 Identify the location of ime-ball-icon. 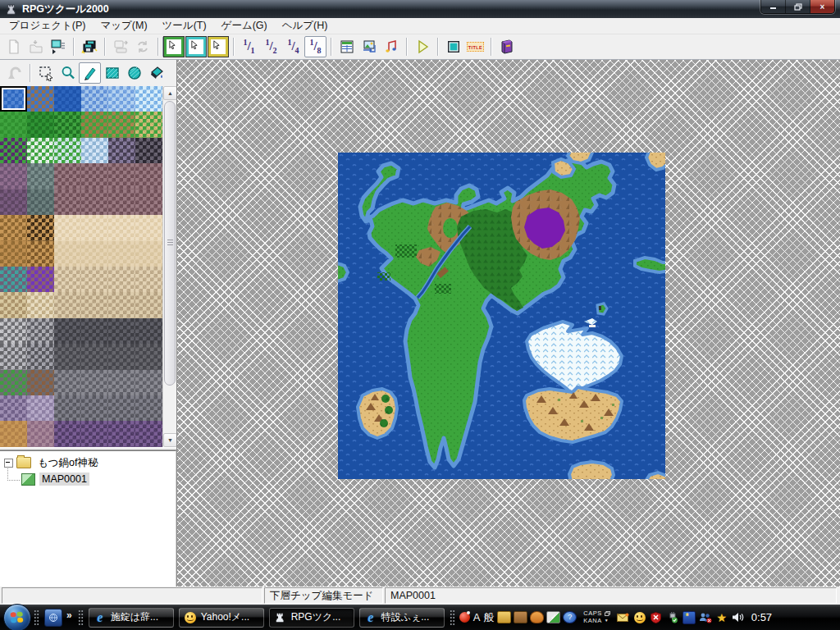
(464, 617).